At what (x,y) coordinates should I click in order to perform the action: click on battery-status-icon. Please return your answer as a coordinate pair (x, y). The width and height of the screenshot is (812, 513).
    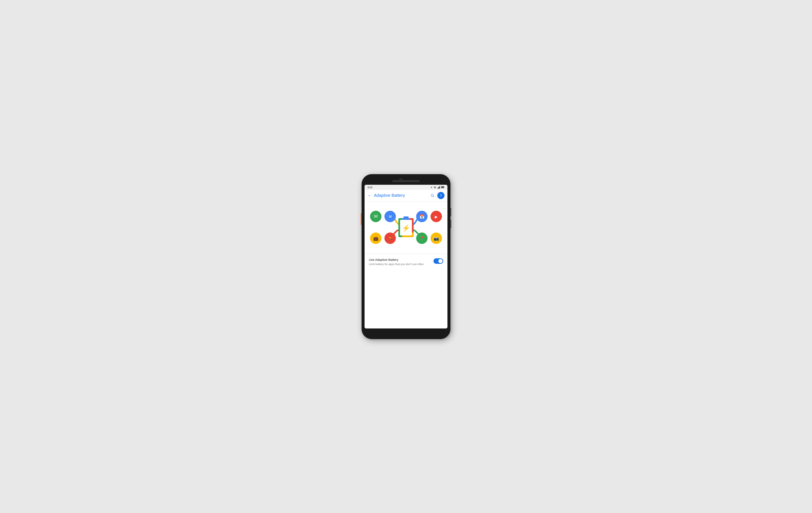
    Looking at the image, I should click on (443, 187).